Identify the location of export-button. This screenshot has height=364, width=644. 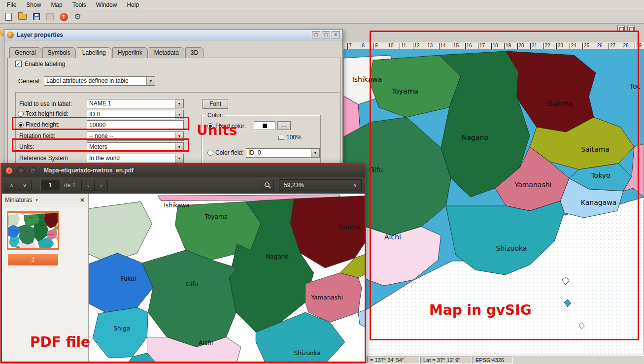
(50, 17).